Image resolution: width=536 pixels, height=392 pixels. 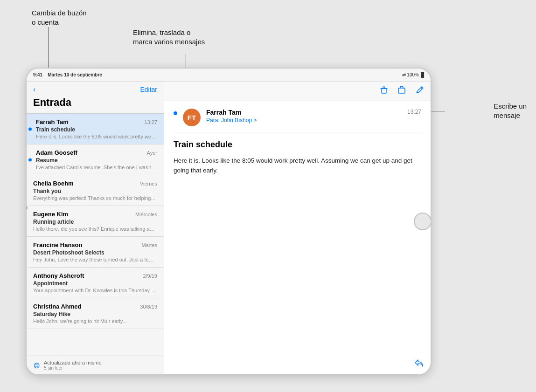 What do you see at coordinates (298, 91) in the screenshot?
I see `email-toolbar` at bounding box center [298, 91].